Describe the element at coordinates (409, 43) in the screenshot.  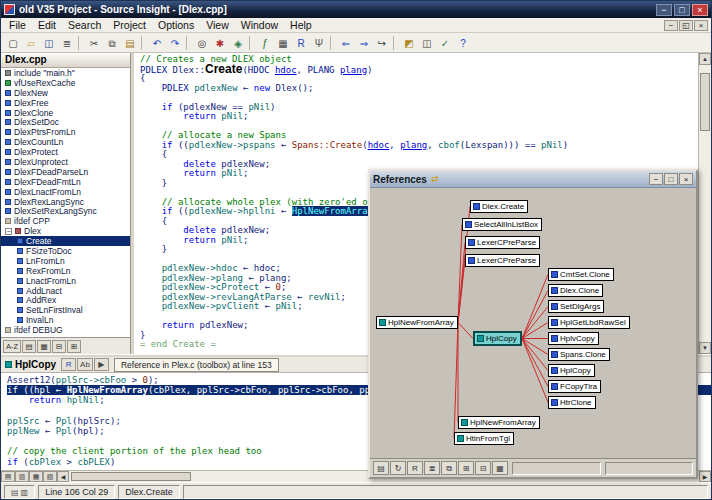
I see `toolbar-bookmark-button: ◩` at that location.